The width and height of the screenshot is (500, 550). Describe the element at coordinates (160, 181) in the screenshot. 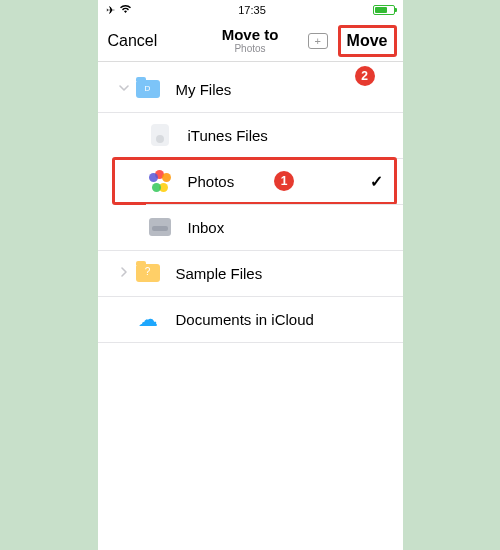

I see `photos-icon` at that location.